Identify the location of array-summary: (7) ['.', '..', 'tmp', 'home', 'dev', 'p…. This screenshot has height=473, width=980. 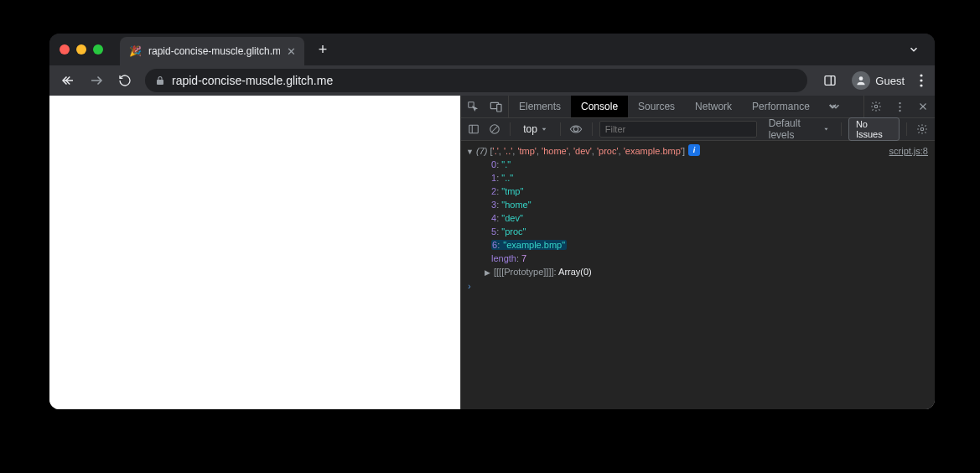
(580, 151).